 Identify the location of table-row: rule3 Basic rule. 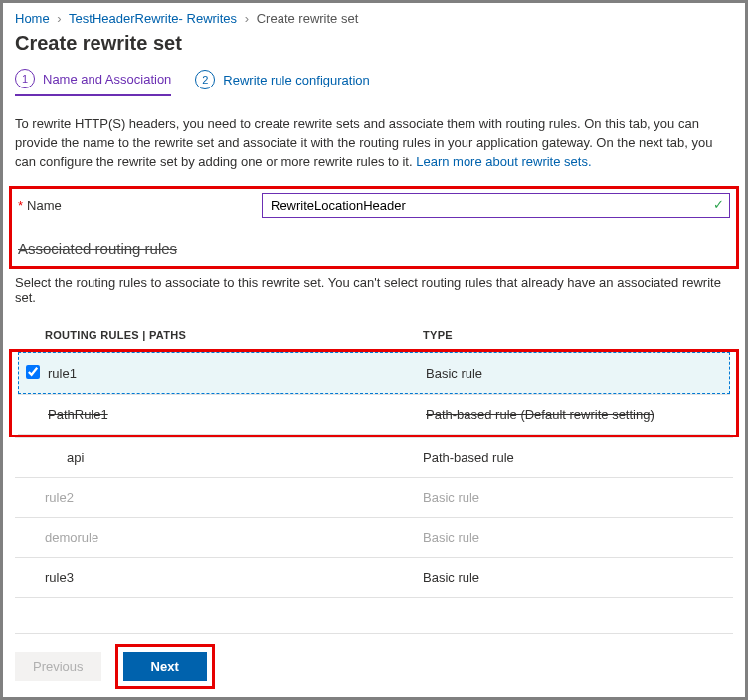
(374, 577).